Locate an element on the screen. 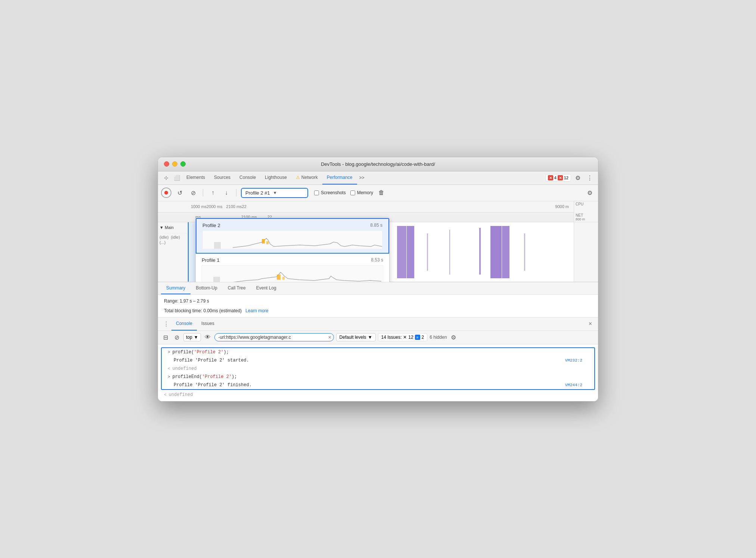 This screenshot has height=558, width=756. minimize-button is located at coordinates (175, 164).